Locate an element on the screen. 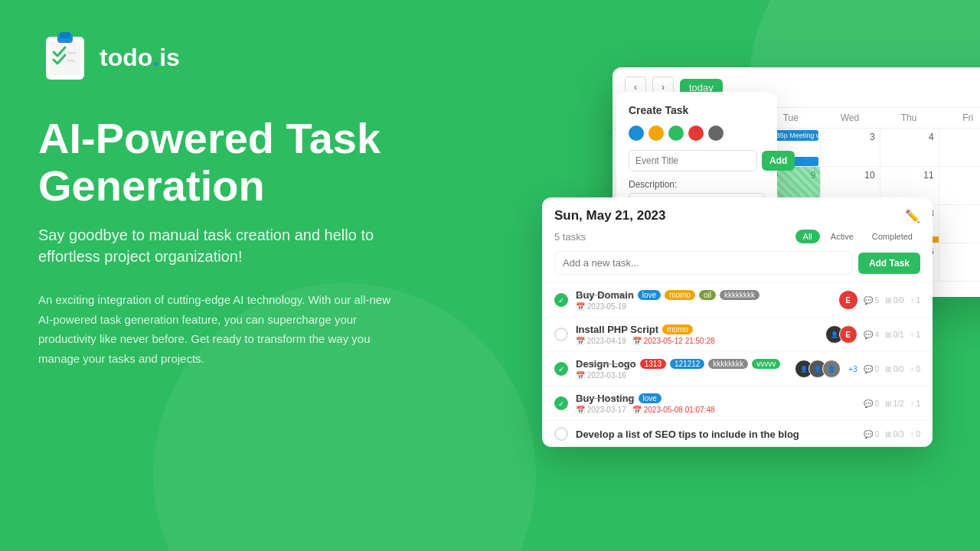 The image size is (980, 551). task-count: 5 tasks is located at coordinates (570, 237).